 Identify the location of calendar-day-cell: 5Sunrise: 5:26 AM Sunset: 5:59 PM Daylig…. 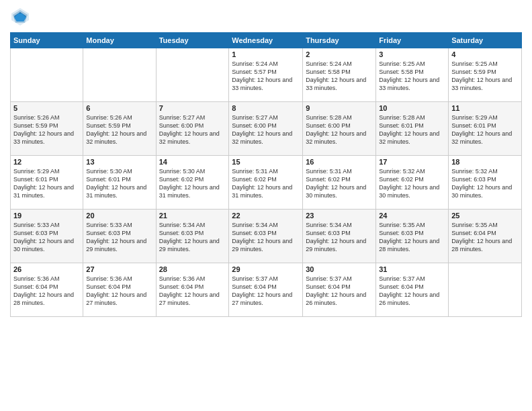
(47, 129).